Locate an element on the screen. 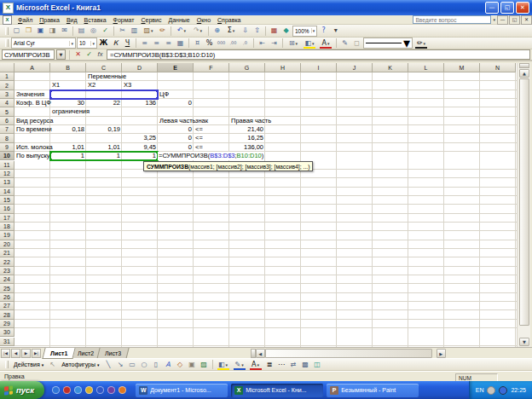  align-left-icon: ≡ is located at coordinates (145, 43).